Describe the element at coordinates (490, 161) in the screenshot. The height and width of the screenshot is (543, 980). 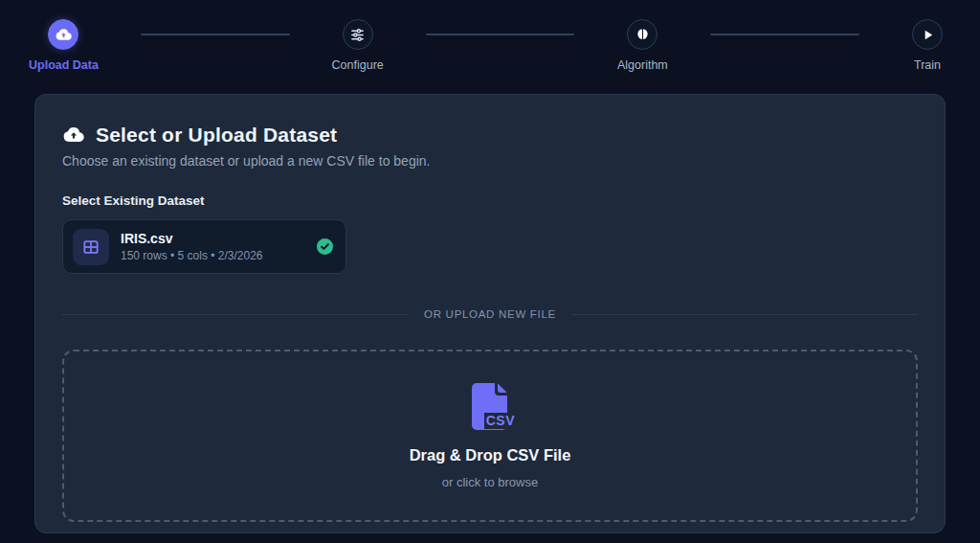
I see `page-subtitle: Choose an existing dataset or upload a n…` at that location.